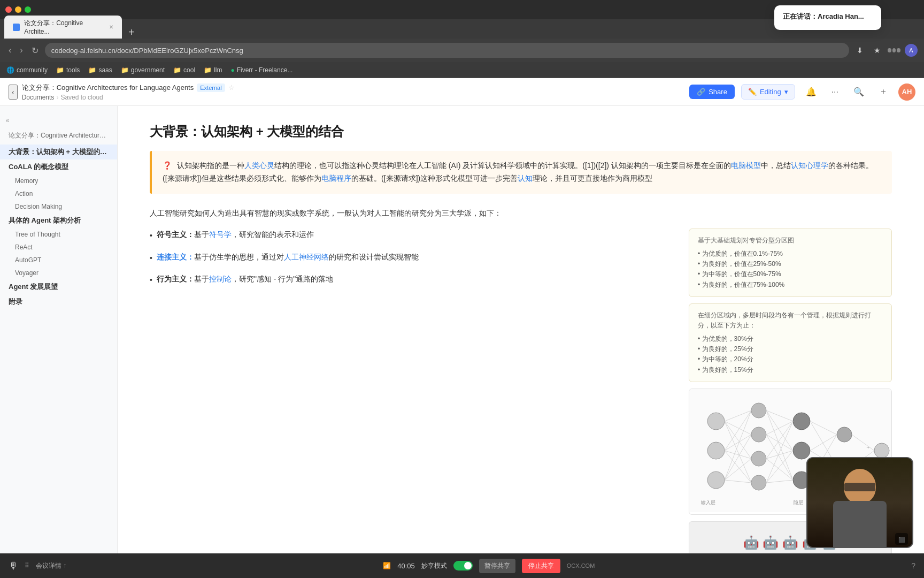 The height and width of the screenshot is (578, 924). Describe the element at coordinates (790, 339) in the screenshot. I see `right-card-2-line-1: • 为优质的，30%分` at that location.